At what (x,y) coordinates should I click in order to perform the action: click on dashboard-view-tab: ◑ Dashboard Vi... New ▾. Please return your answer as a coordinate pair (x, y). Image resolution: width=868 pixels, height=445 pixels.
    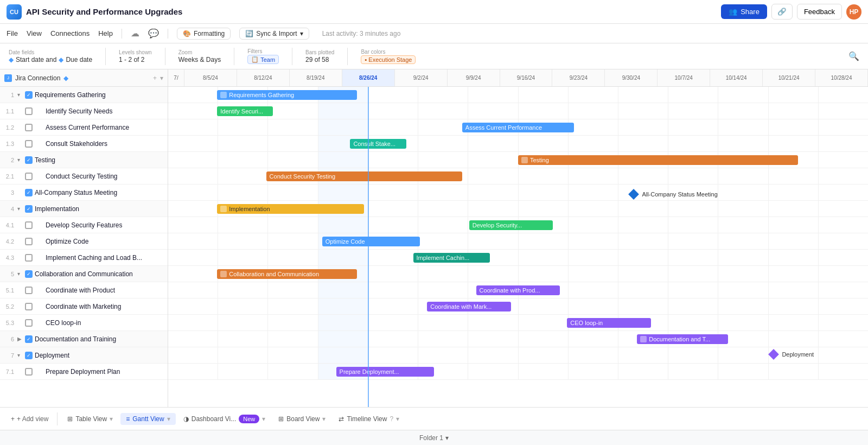
    Looking at the image, I should click on (225, 419).